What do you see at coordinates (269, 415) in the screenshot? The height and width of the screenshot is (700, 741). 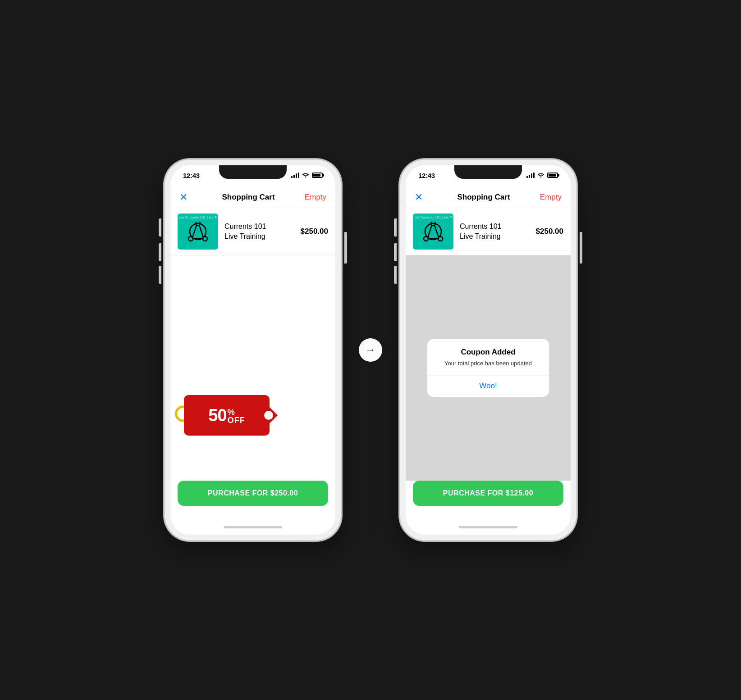 I see `tag-circle` at bounding box center [269, 415].